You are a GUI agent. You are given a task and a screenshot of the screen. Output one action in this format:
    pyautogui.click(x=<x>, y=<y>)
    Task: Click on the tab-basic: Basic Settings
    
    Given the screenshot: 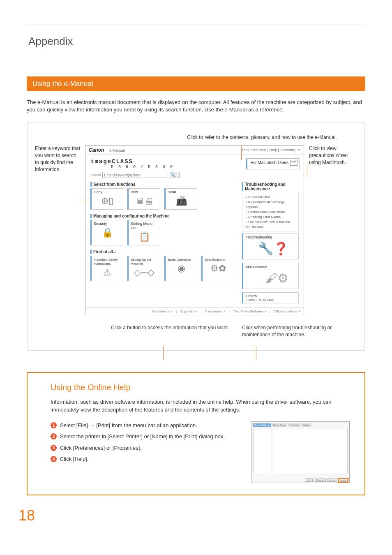 What is the action you would take?
    pyautogui.click(x=262, y=425)
    